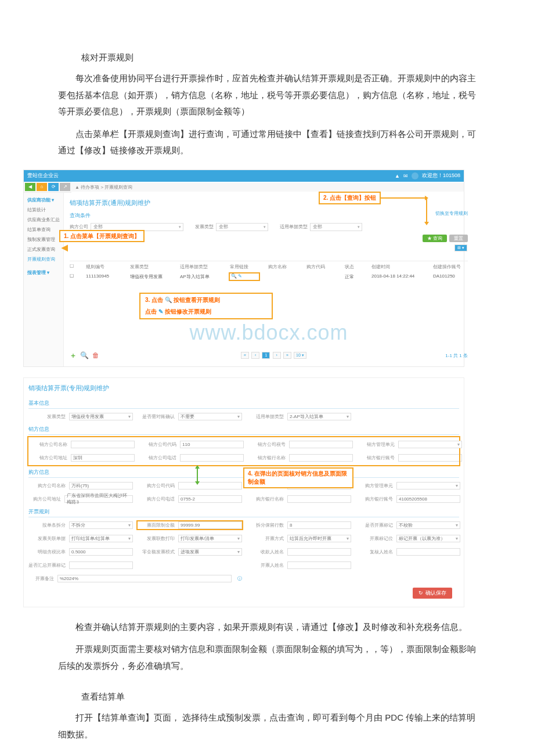  I want to click on col-status: 状态, so click(353, 267).